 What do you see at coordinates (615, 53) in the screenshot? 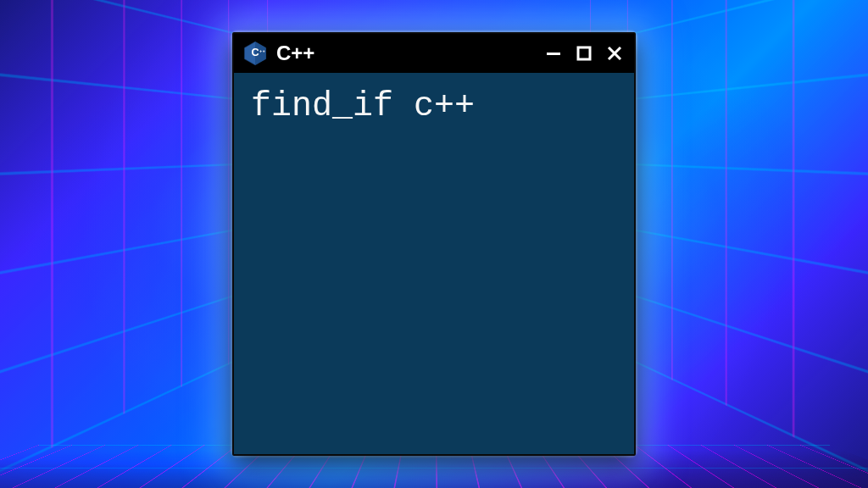
I see `close-icon` at bounding box center [615, 53].